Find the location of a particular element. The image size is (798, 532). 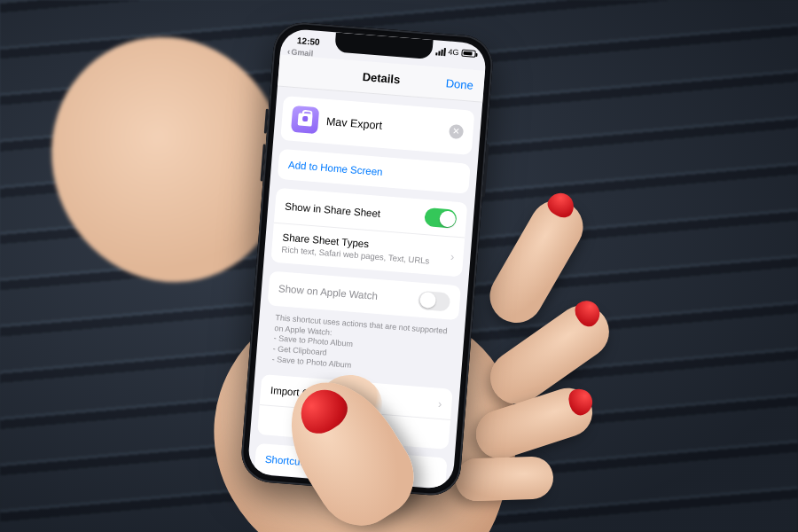

page-title: Details is located at coordinates (381, 78).